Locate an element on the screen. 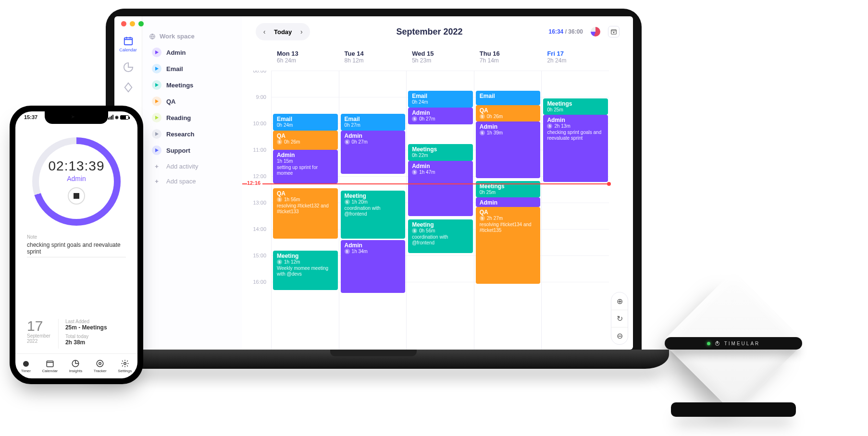 Image resolution: width=868 pixels, height=436 pixels. day-header: Mon 136h 24m is located at coordinates (305, 57).